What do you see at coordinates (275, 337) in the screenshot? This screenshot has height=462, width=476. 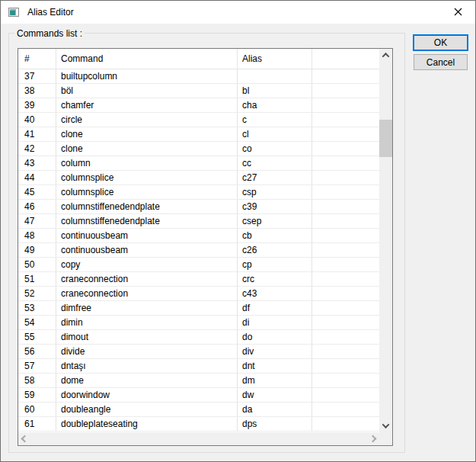 I see `alias-cell: do` at bounding box center [275, 337].